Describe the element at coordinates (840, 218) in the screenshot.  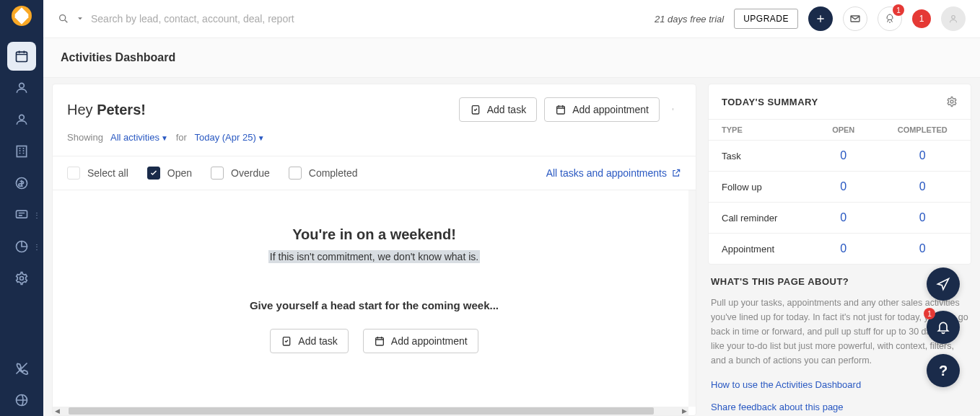
I see `table-row: Call reminder 0 0` at that location.